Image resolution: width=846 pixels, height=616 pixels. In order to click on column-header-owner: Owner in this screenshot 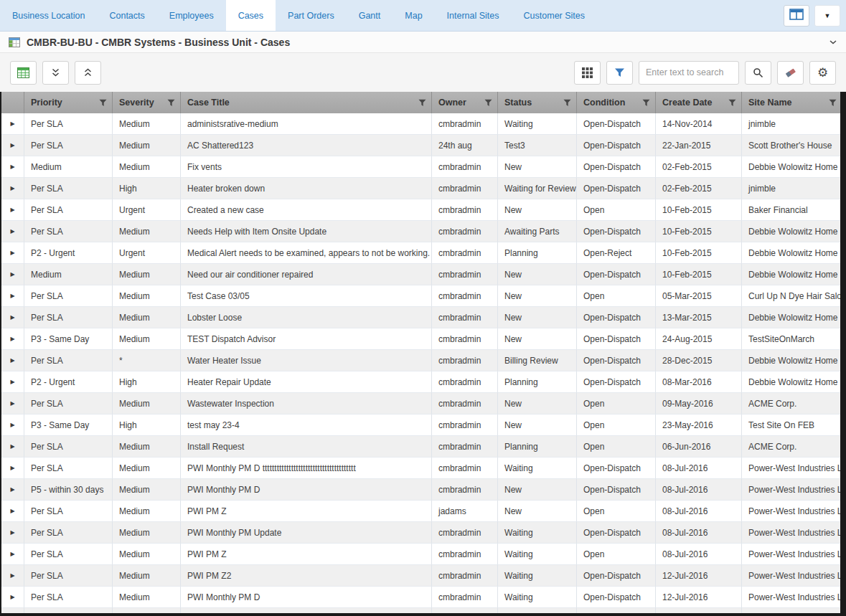, I will do `click(465, 103)`.